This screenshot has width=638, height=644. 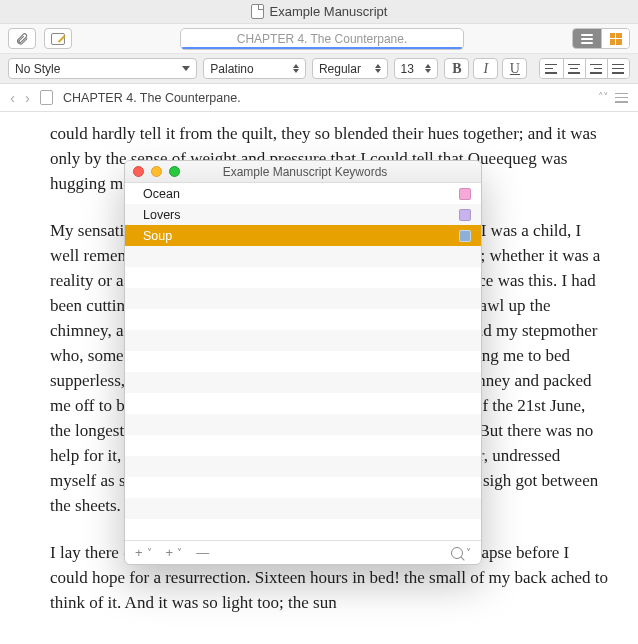 What do you see at coordinates (601, 38) in the screenshot?
I see `view-mode-segmented` at bounding box center [601, 38].